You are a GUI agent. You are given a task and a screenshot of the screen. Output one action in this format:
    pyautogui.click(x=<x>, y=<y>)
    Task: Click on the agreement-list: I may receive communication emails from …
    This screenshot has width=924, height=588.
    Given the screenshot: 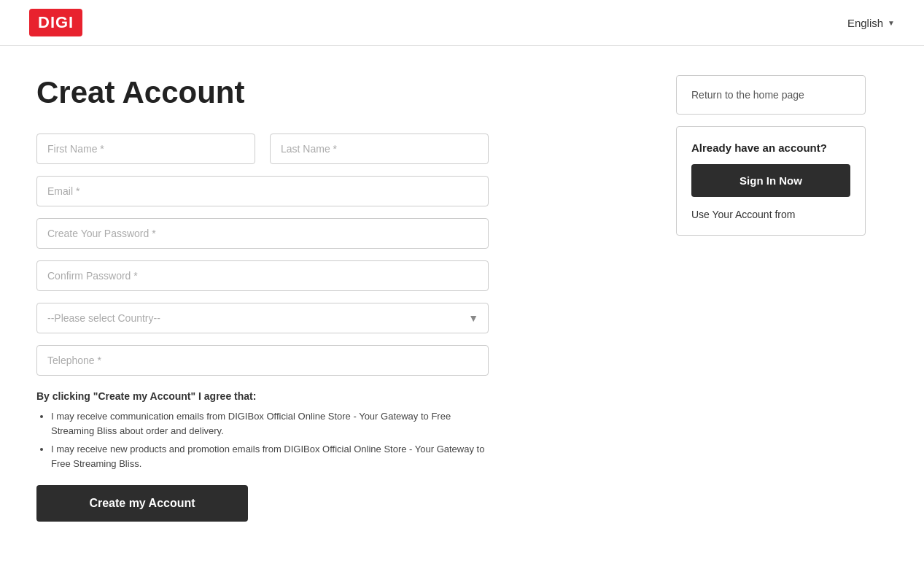 What is the action you would take?
    pyautogui.click(x=263, y=440)
    